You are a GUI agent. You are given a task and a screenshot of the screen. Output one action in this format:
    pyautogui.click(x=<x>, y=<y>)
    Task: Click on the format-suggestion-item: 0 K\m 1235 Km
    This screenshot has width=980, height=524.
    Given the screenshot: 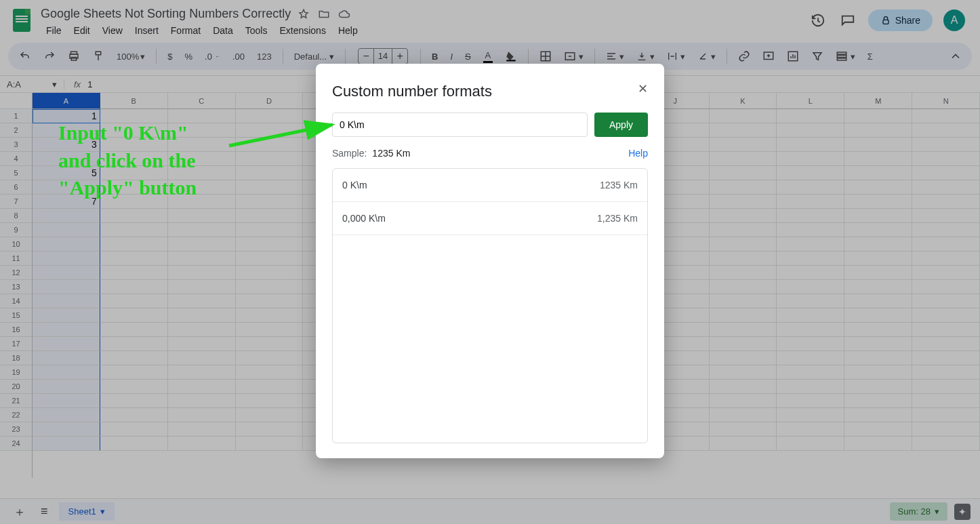 What is the action you would take?
    pyautogui.click(x=490, y=186)
    